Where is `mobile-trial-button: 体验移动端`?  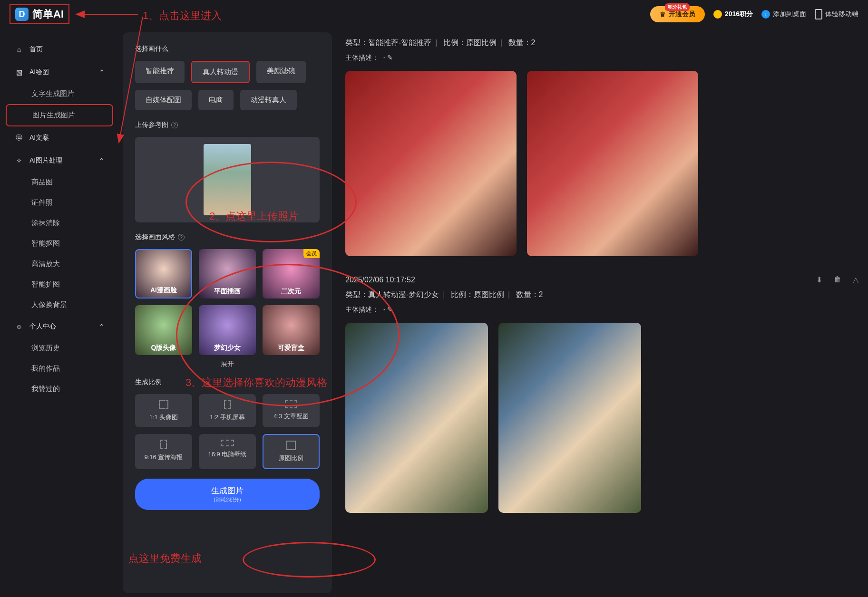 mobile-trial-button: 体验移动端 is located at coordinates (837, 14).